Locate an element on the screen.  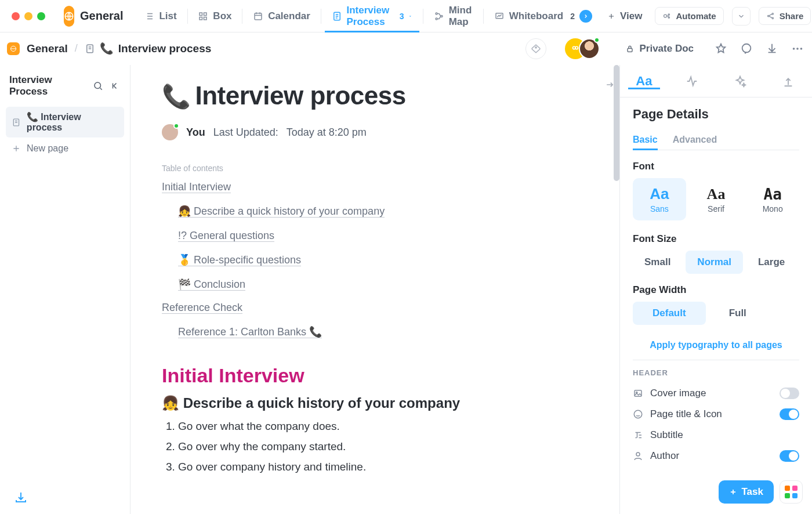
close-window-icon is located at coordinates (16, 16).